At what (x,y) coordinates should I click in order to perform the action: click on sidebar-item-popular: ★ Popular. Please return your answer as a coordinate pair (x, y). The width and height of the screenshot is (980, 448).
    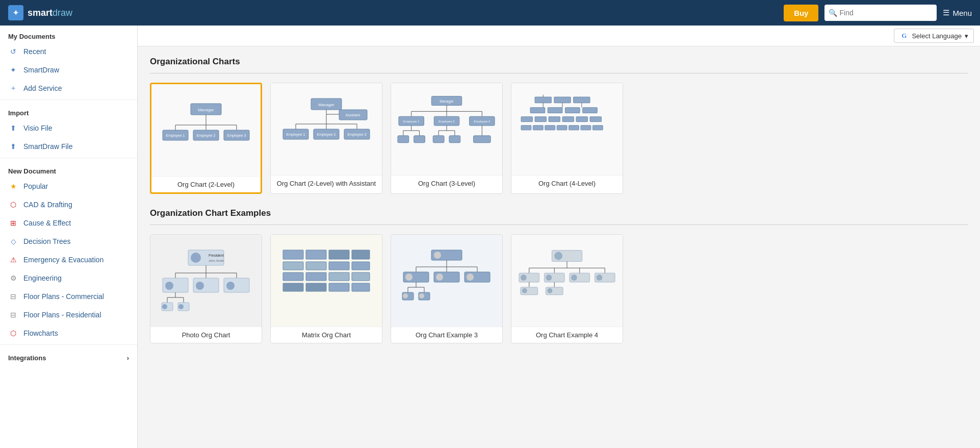
    Looking at the image, I should click on (68, 186).